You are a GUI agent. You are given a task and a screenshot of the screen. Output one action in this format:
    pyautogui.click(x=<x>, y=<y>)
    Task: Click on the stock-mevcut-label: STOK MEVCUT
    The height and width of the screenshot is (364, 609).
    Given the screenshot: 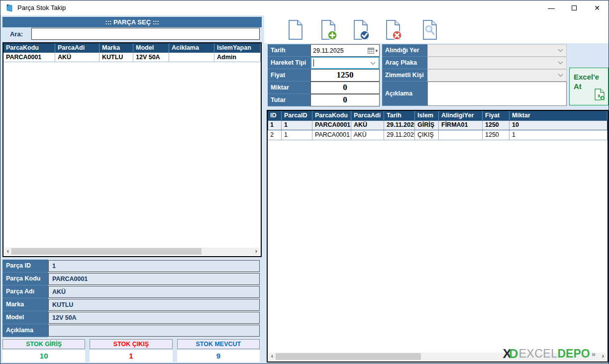 What is the action you would take?
    pyautogui.click(x=218, y=344)
    